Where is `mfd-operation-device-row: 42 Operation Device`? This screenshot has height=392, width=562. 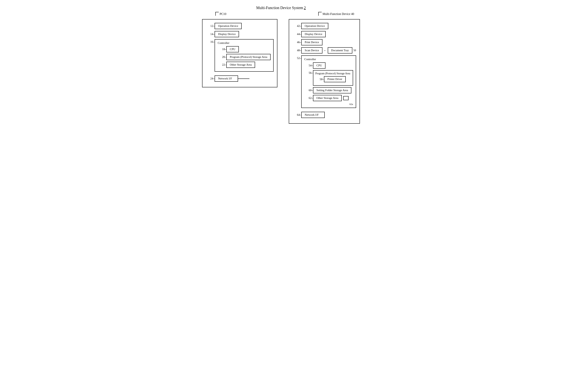 mfd-operation-device-row: 42 Operation Device is located at coordinates (324, 26).